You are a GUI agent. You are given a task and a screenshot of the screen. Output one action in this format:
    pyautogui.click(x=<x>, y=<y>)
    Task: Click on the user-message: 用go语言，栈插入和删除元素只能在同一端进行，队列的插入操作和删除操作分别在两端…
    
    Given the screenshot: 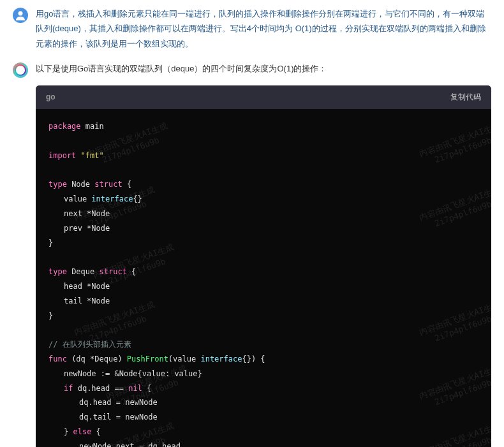 What is the action you would take?
    pyautogui.click(x=252, y=29)
    